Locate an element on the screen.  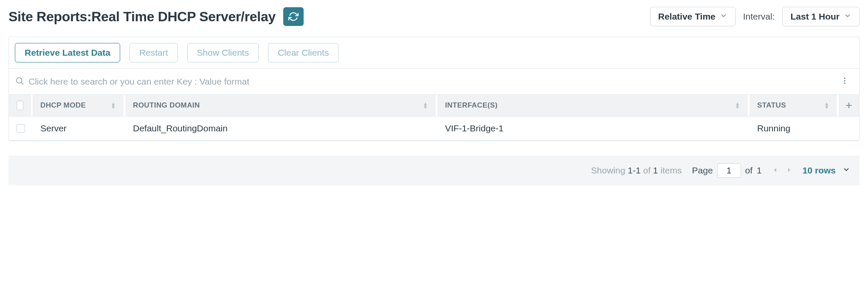
retrieve-button: Retrieve Latest Data is located at coordinates (68, 53).